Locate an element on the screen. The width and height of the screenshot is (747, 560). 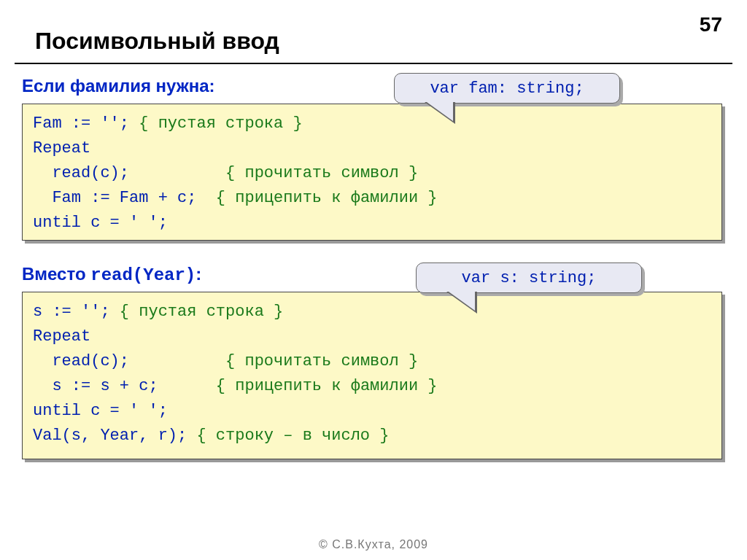
code-line: s := ''; { пустая строка } is located at coordinates (372, 312).